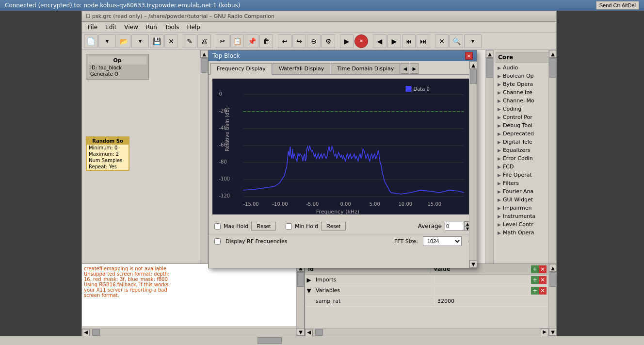 This screenshot has width=644, height=345. Describe the element at coordinates (525, 200) in the screenshot. I see `tree-item-gui-widget: ▶ GUI Widget` at that location.